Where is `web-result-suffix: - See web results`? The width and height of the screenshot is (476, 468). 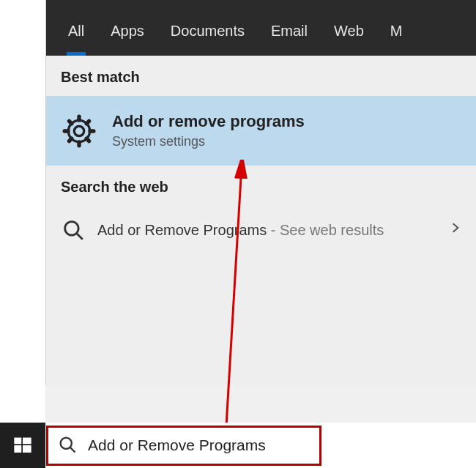 web-result-suffix: - See web results is located at coordinates (325, 230).